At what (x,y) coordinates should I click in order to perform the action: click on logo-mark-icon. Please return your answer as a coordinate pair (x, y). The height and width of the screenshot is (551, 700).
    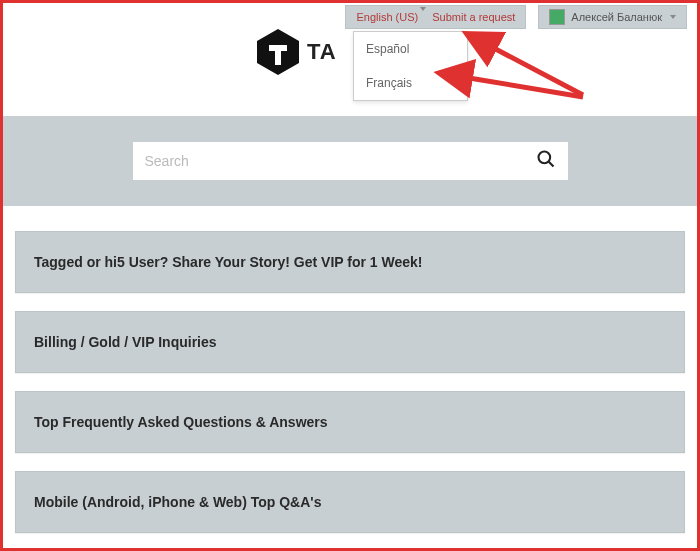
    Looking at the image, I should click on (278, 52).